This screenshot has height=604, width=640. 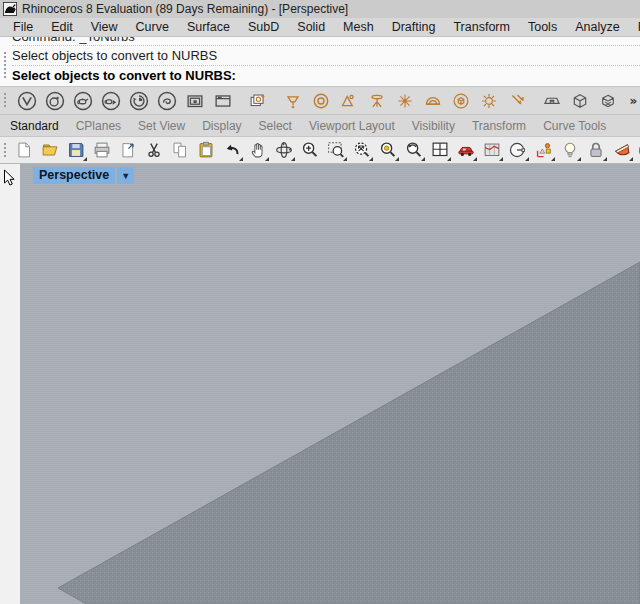 I want to click on menu-item-view: View, so click(x=104, y=27).